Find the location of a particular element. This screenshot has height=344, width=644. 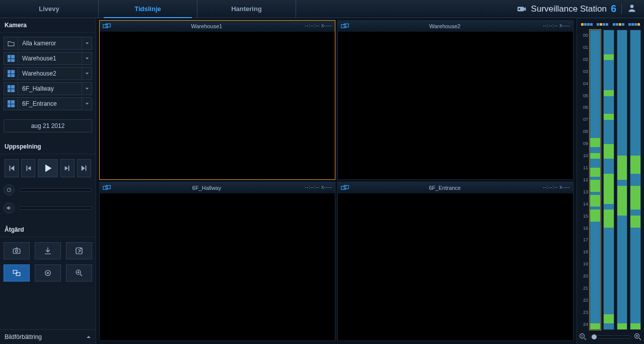

hour-label: 14 is located at coordinates (584, 204).